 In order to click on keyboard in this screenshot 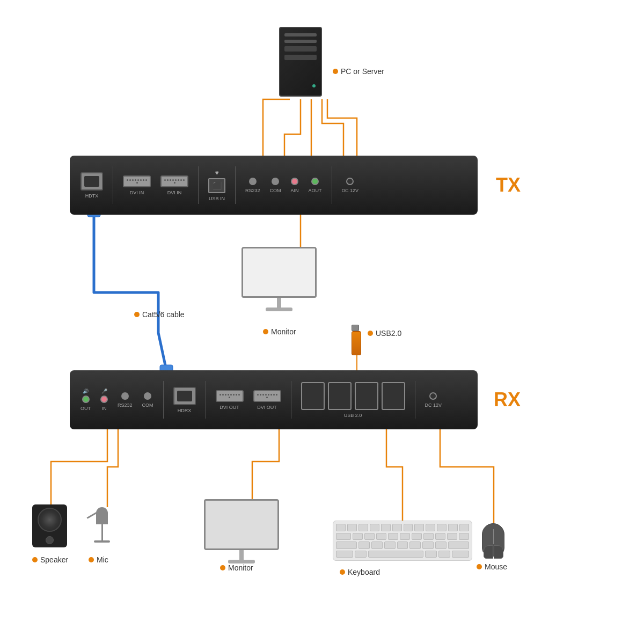, I will do `click(402, 541)`.